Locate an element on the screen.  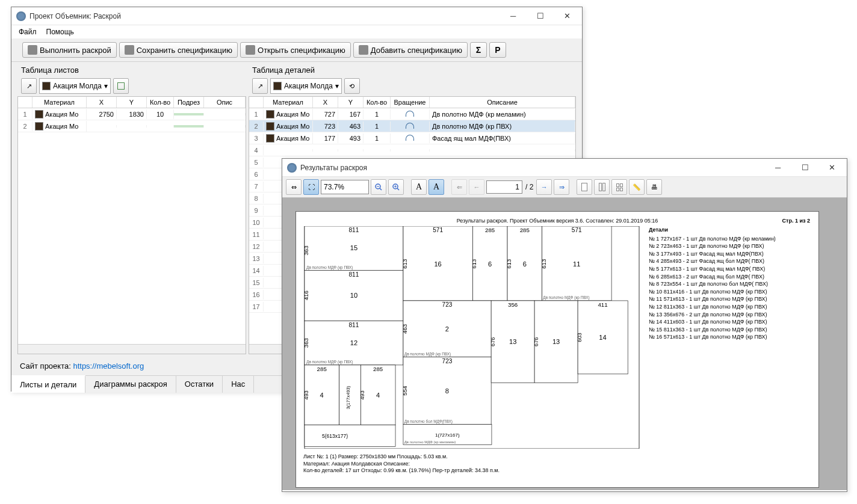
save-icon is located at coordinates (129, 50).